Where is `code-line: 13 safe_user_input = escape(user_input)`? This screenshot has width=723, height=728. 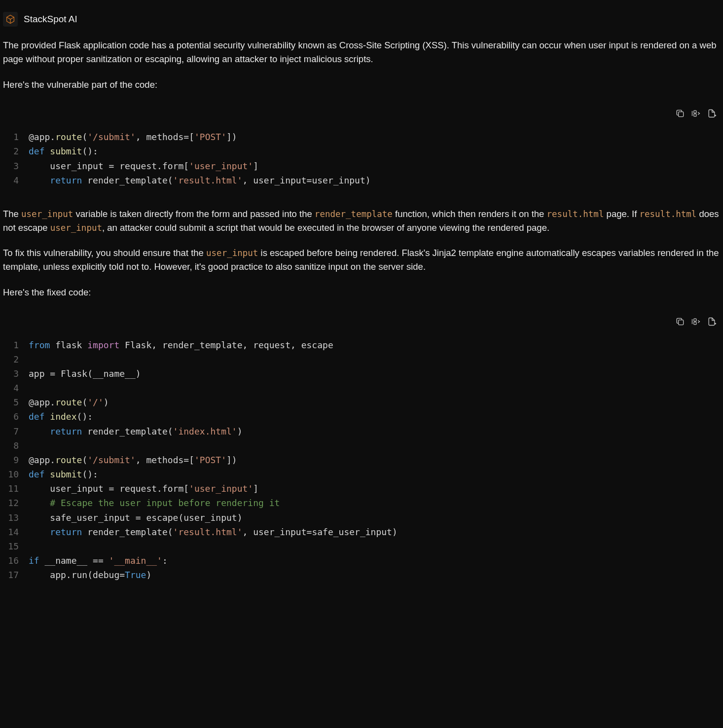
code-line: 13 safe_user_input = escape(user_input) is located at coordinates (362, 518).